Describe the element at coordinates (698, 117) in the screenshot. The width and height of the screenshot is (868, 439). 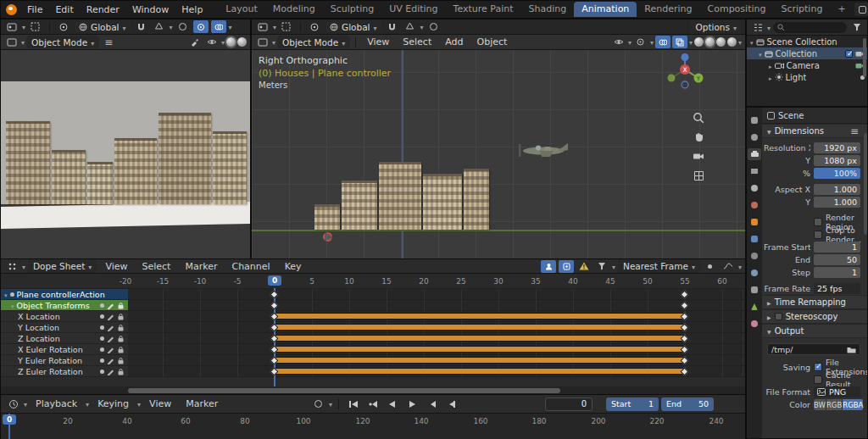
I see `zoom-icon` at that location.